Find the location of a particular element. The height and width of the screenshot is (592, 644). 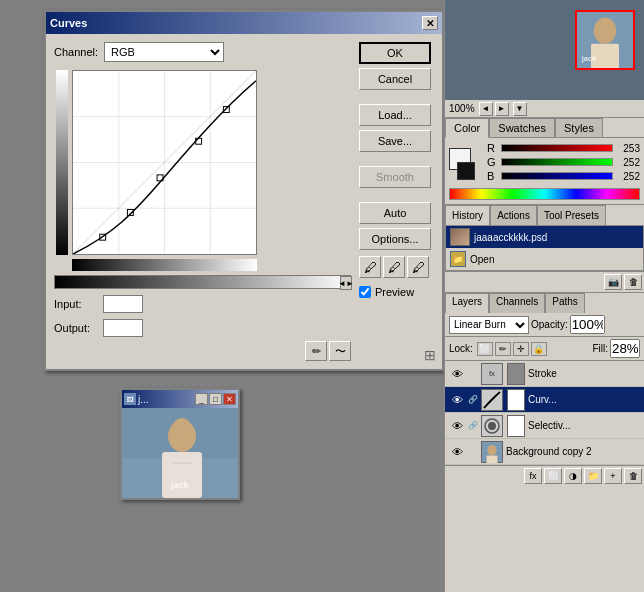

dialog-title: Curves is located at coordinates (68, 23).